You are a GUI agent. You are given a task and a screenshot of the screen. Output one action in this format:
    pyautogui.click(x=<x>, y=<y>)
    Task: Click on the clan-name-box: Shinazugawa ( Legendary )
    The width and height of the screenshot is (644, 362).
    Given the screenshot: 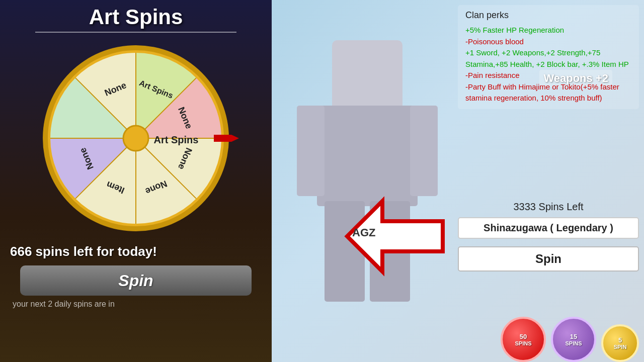 What is the action you would take?
    pyautogui.click(x=548, y=228)
    